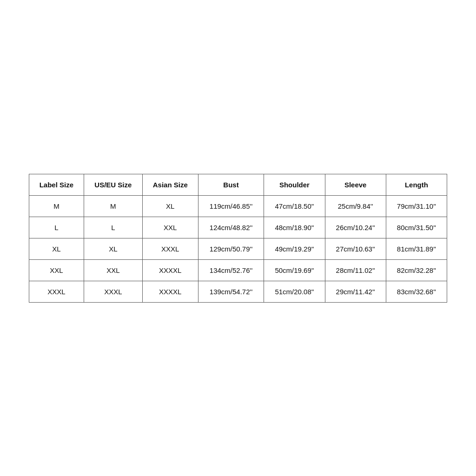  Describe the element at coordinates (355, 270) in the screenshot. I see `cell-sleeve: 28cm/11.02''` at that location.